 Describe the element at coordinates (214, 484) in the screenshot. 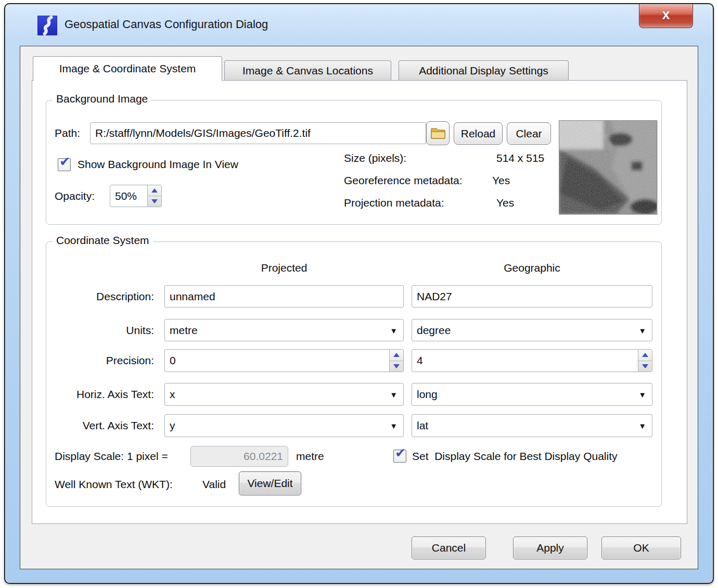

I see `wkt-status: Valid` at that location.